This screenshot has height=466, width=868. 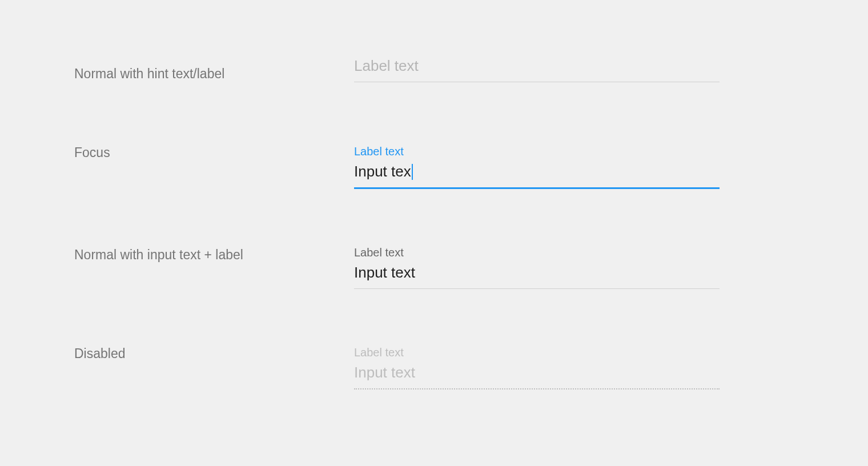 I want to click on state-row-disabled: Disabled Label text Input text, so click(x=437, y=368).